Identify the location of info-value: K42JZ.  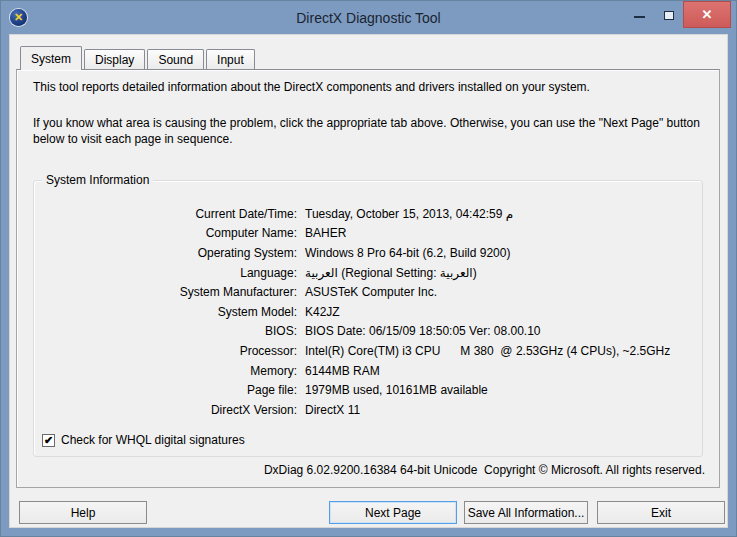
(318, 312).